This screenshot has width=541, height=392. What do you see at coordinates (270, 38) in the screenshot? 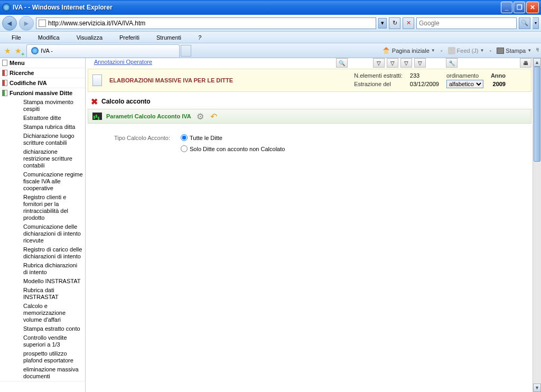
I see `menu-bar: File Modifica Visualizza Preferiti Strum…` at bounding box center [270, 38].